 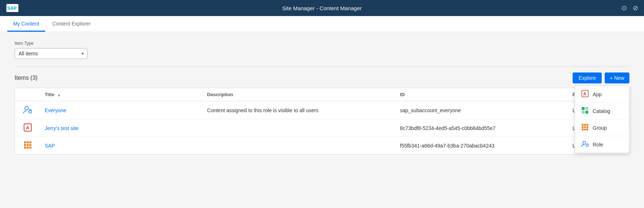 What do you see at coordinates (322, 110) in the screenshot?
I see `table-row: Everyone Content assigned to this role i…` at bounding box center [322, 110].